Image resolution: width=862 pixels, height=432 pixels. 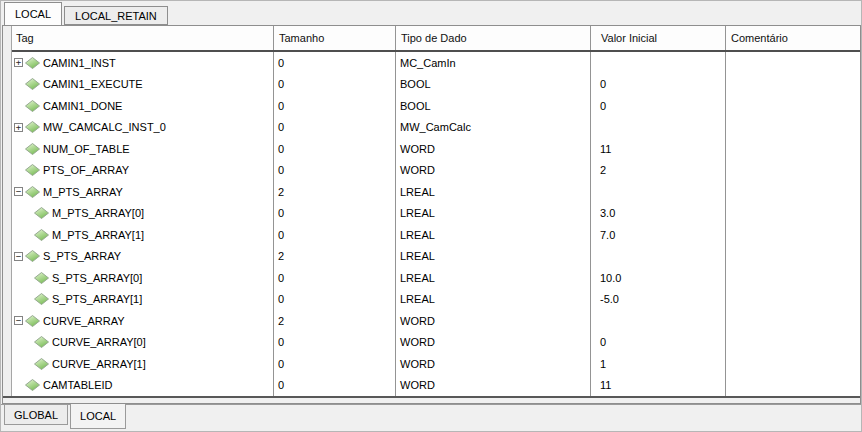 I want to click on valor-cell: 1, so click(x=658, y=364).